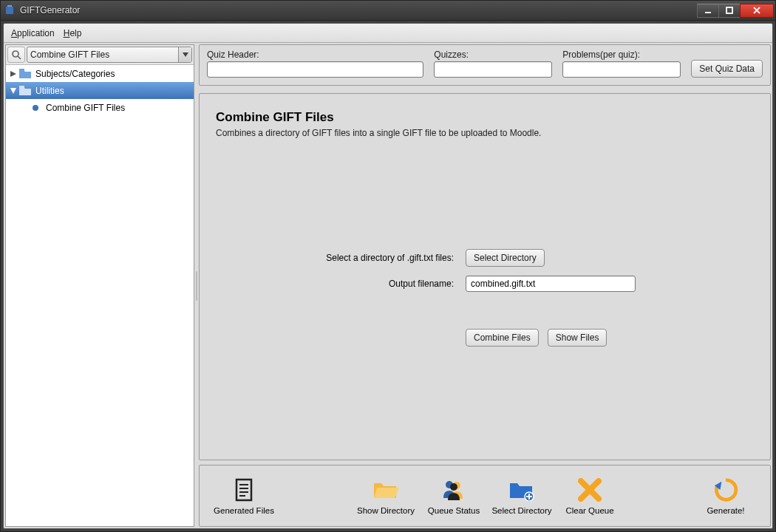  Describe the element at coordinates (485, 133) in the screenshot. I see `page-desc: Combines a directory of GIFT files into …` at that location.